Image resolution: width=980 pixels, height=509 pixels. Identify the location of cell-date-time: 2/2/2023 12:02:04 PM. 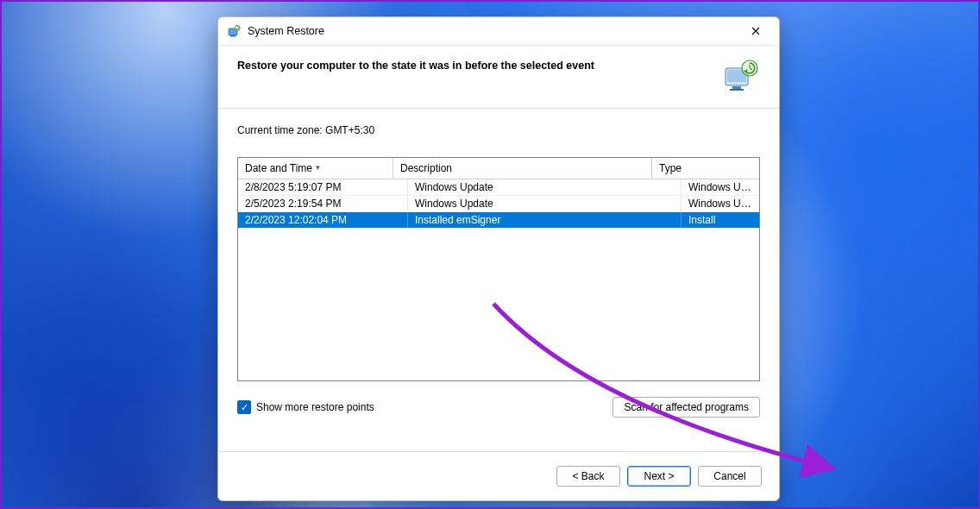
(323, 220).